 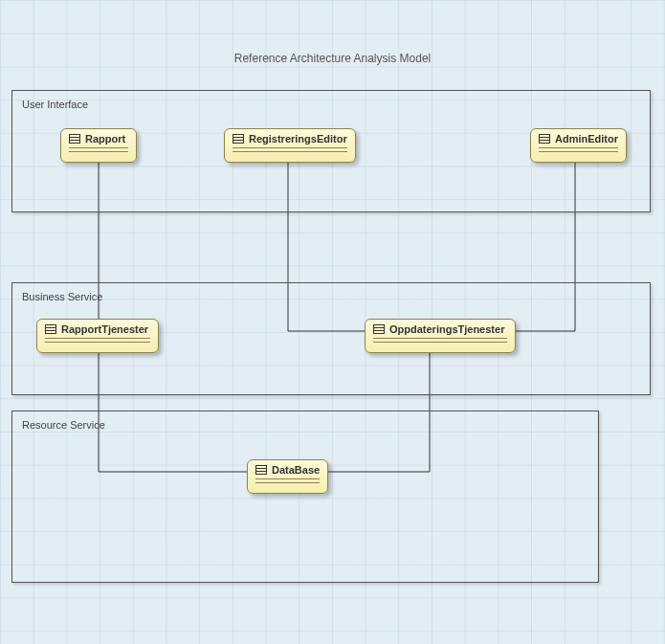 I want to click on class-database: DataBase, so click(x=287, y=477).